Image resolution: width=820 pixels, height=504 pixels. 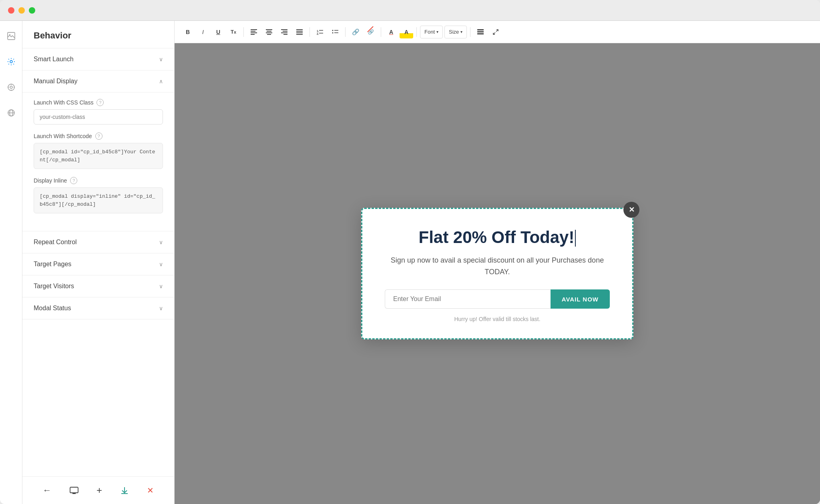 I want to click on help-symbol: ?, so click(x=100, y=102).